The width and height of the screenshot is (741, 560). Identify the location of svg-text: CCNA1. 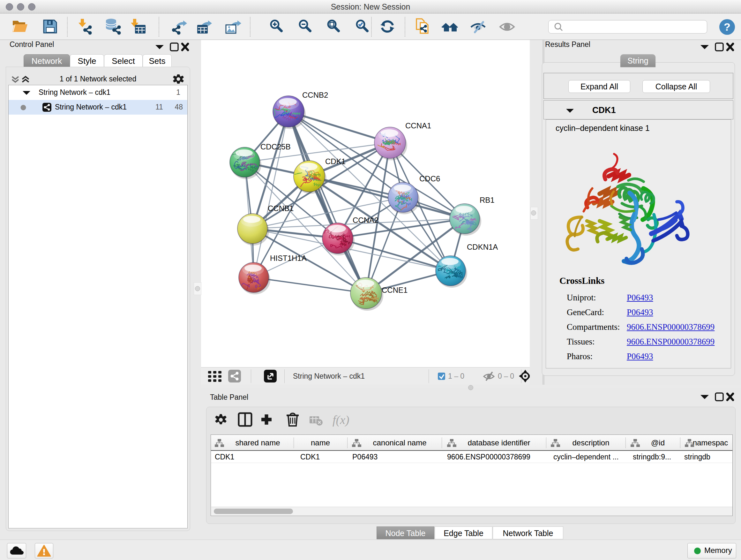
(418, 126).